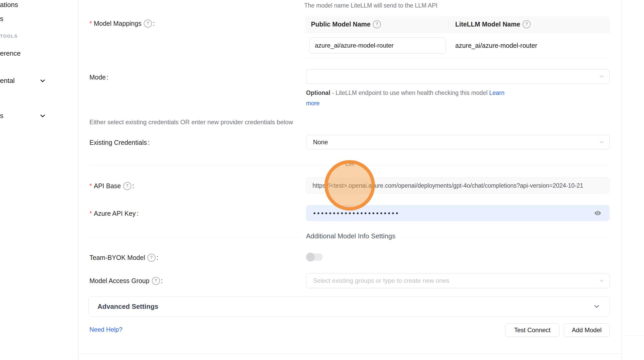 The height and width of the screenshot is (360, 644). I want to click on need-help-link: Need Help?, so click(106, 330).